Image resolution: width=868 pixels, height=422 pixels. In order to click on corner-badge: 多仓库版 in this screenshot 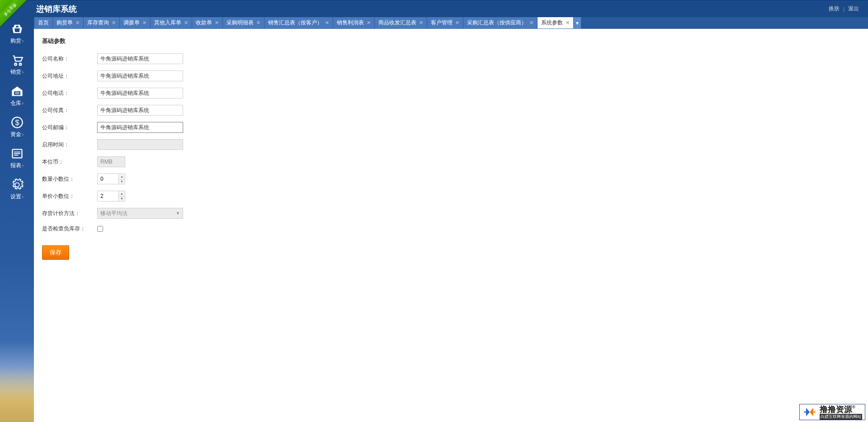, I will do `click(14, 9)`.